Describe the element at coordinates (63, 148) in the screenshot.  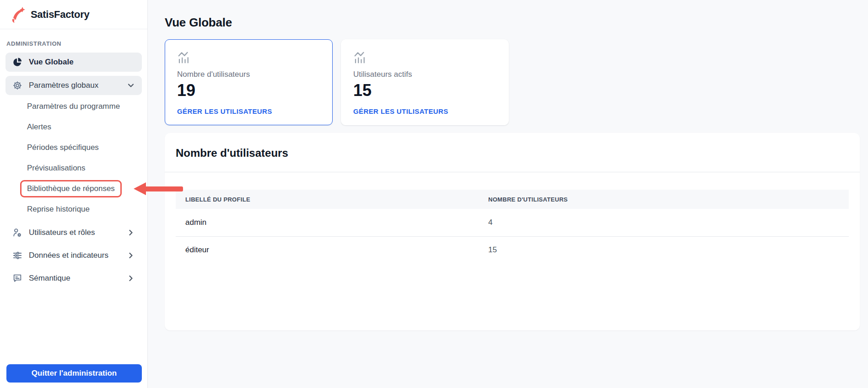
I see `sub-item-label: Périodes spécifiques` at that location.